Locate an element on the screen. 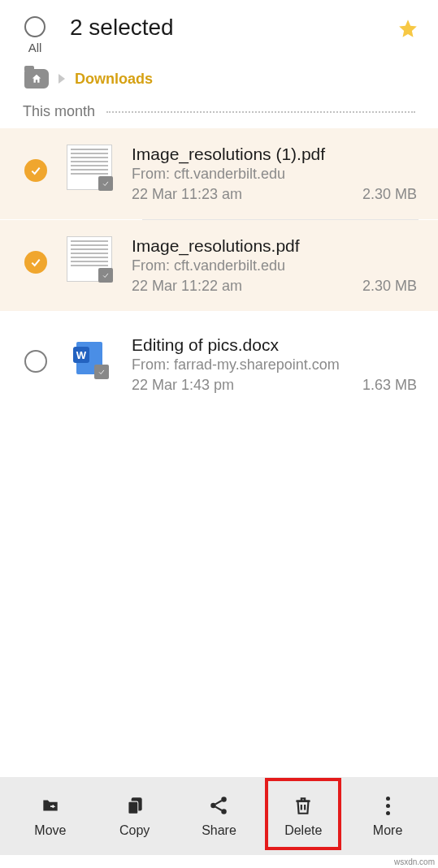 This screenshot has width=438, height=868. action-label: More is located at coordinates (388, 831).